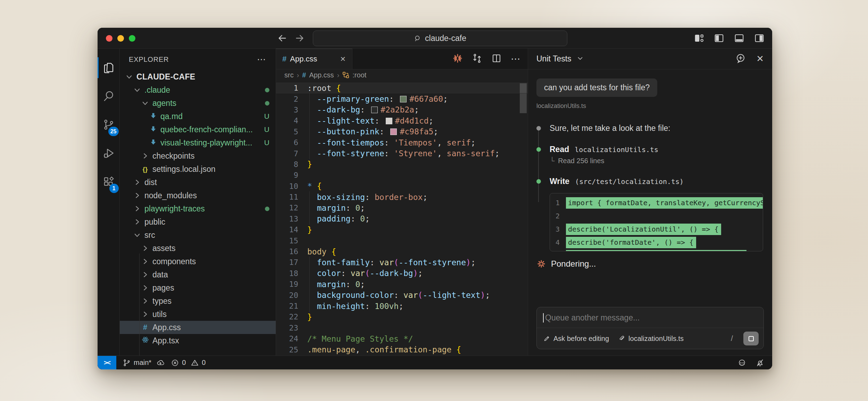  What do you see at coordinates (402, 165) in the screenshot?
I see `code-line: 8}` at bounding box center [402, 165].